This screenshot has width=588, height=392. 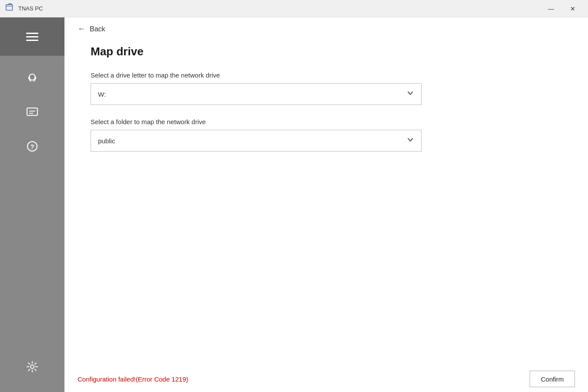 I want to click on folder-section: Select a folder to map the network drive…, so click(x=326, y=135).